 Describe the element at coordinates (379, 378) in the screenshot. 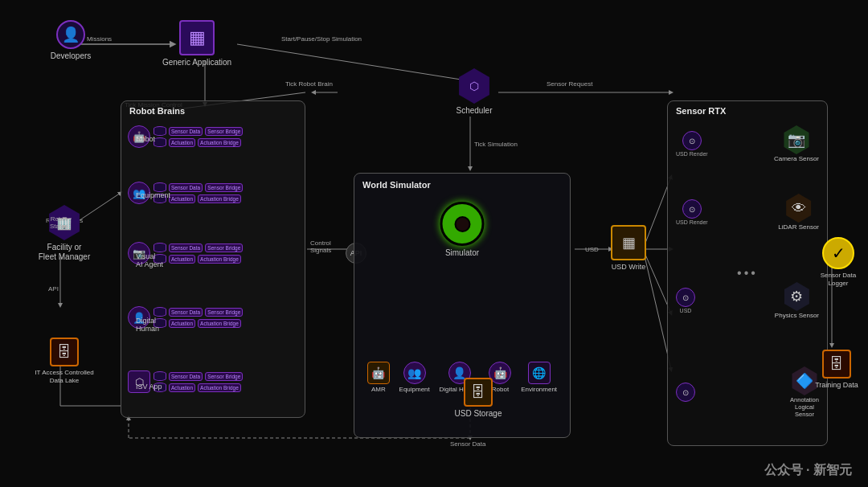

I see `amr-item: 🤖 AMR` at that location.